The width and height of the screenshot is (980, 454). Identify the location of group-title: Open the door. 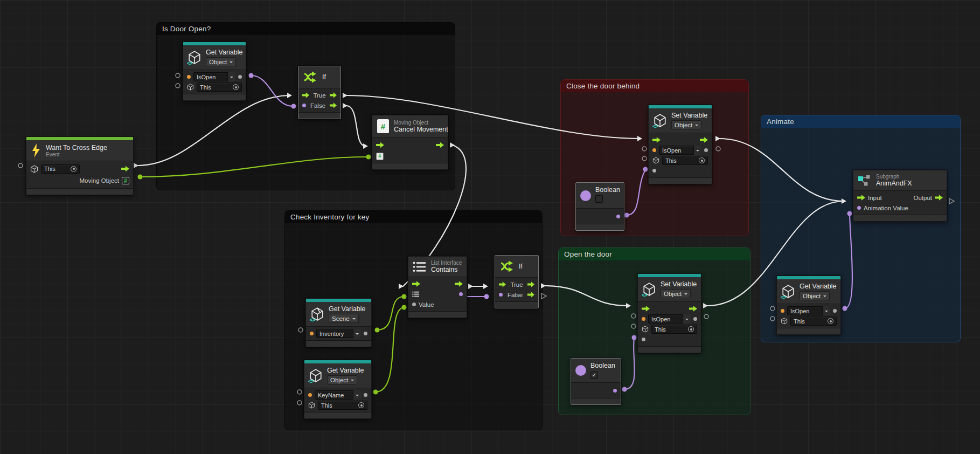
(654, 254).